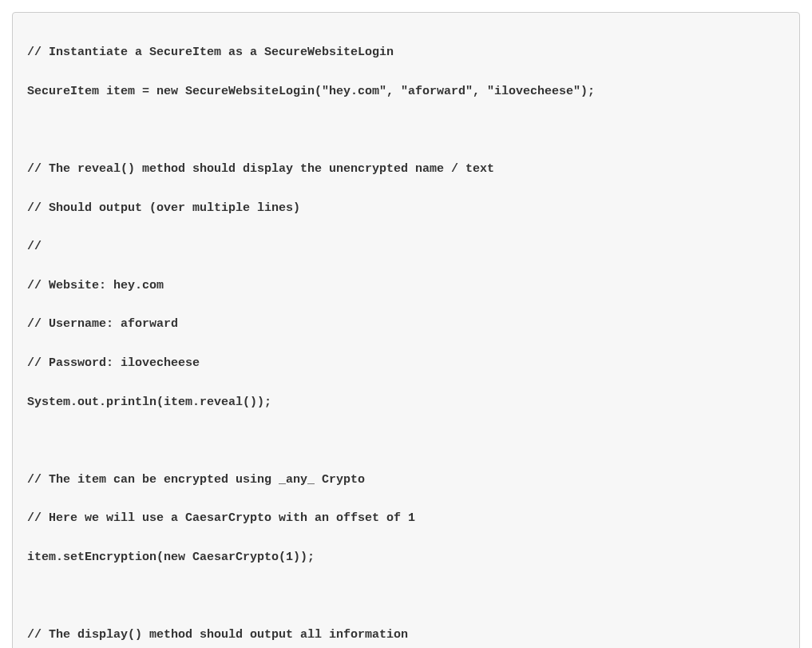 Image resolution: width=812 pixels, height=648 pixels. Describe the element at coordinates (406, 92) in the screenshot. I see `code-line: SecureItem item = new SecureWebsiteLogin…` at that location.